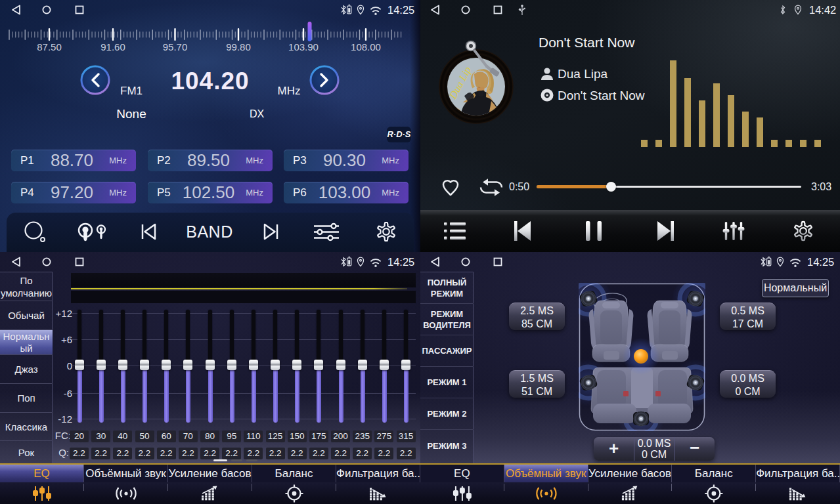 The height and width of the screenshot is (504, 840). I want to click on svg-text: 95.70, so click(175, 47).